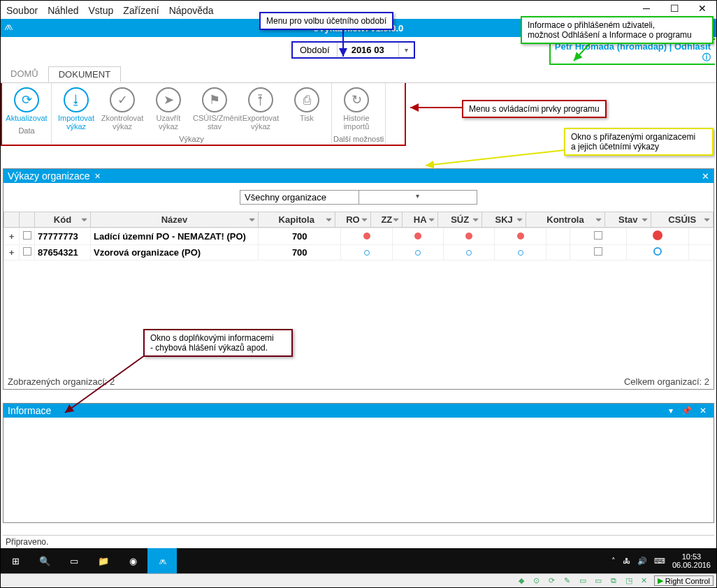 The image size is (717, 588). What do you see at coordinates (418, 197) in the screenshot?
I see `chevron-down-icon: ▾` at bounding box center [418, 197].